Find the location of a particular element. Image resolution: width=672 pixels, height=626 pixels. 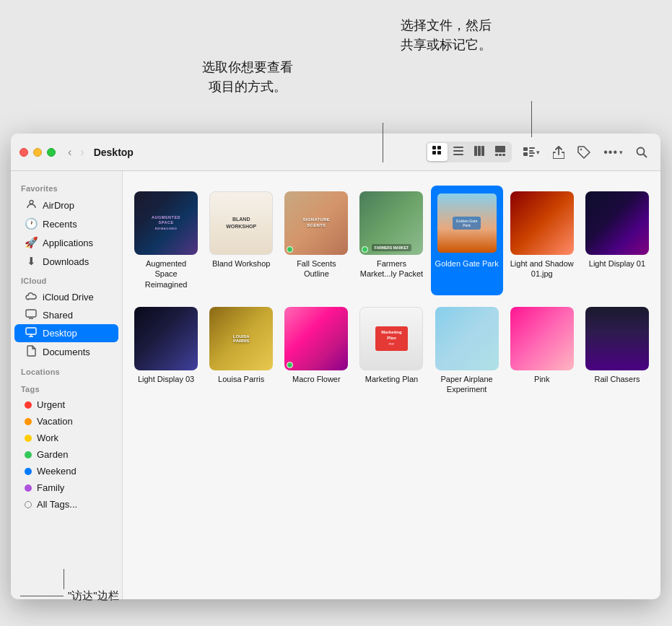

file-item-golden-gate: Golden GatePark Golden Gate Park is located at coordinates (467, 240).